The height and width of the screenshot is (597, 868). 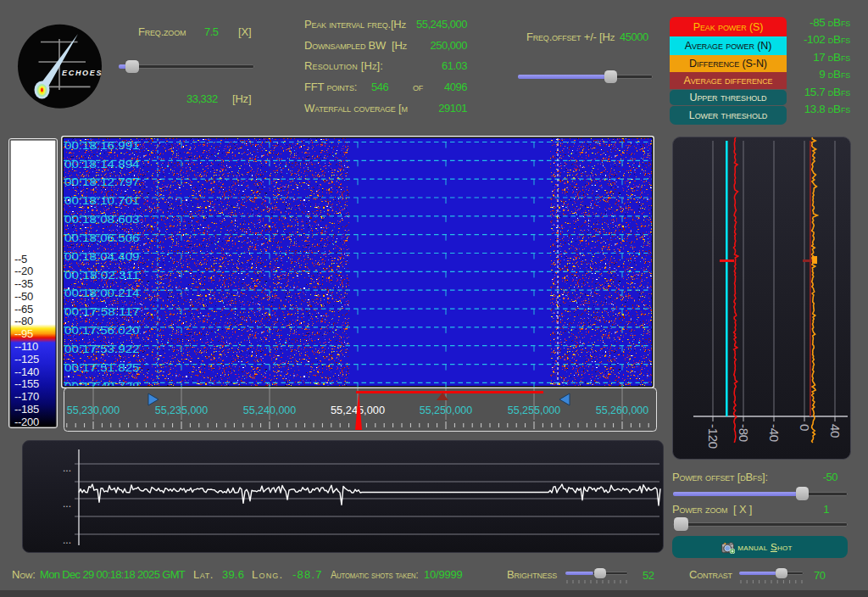 I want to click on svg-text: --65, so click(x=24, y=309).